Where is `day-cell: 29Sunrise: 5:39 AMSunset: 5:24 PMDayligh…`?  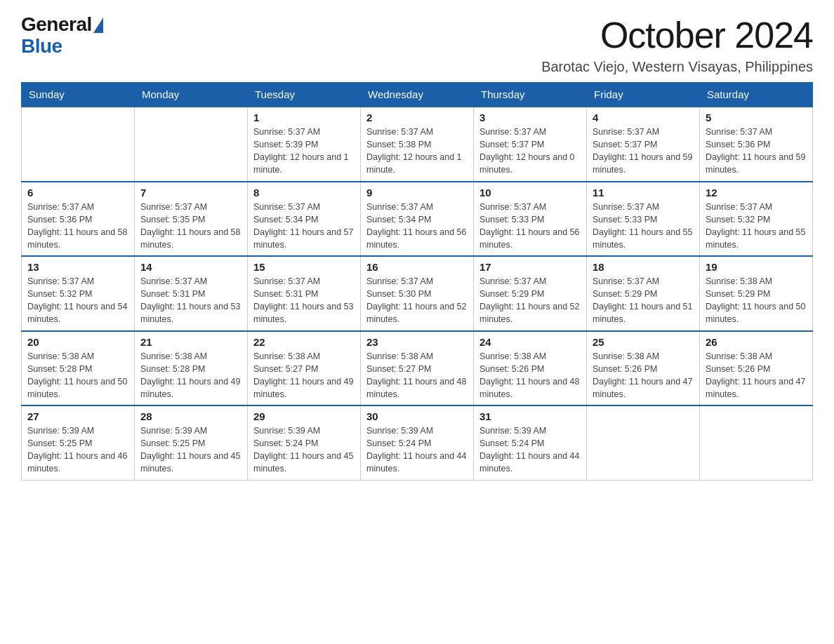 day-cell: 29Sunrise: 5:39 AMSunset: 5:24 PMDayligh… is located at coordinates (305, 443).